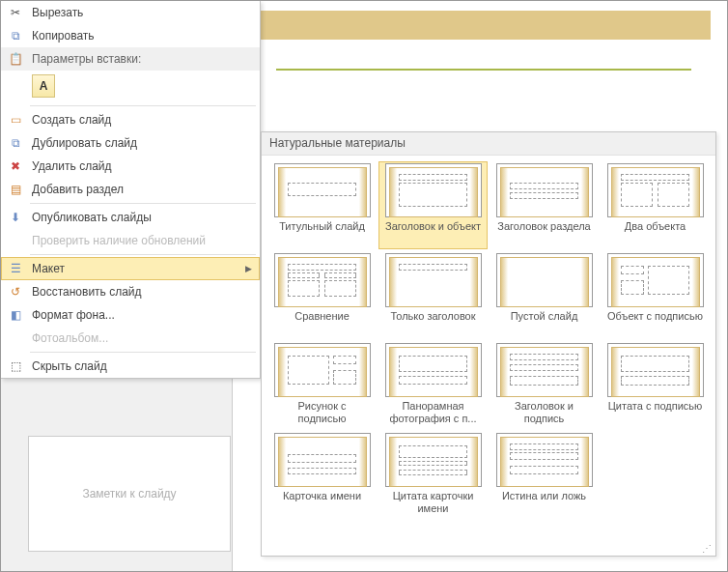 The width and height of the screenshot is (728, 572). I want to click on paste-options-row: A, so click(130, 87).